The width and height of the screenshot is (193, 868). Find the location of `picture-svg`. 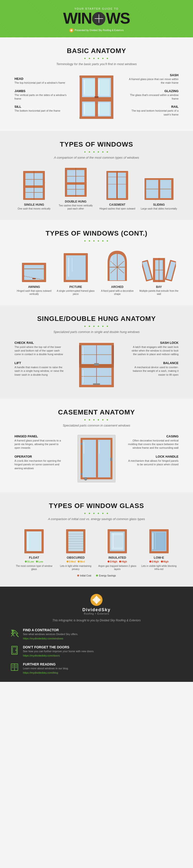

picture-svg is located at coordinates (76, 268).